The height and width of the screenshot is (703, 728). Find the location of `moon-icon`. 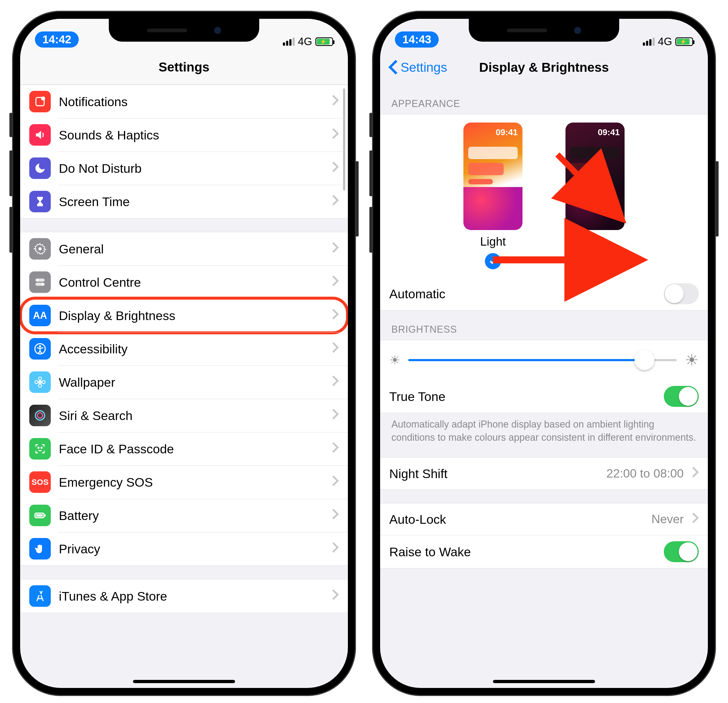

moon-icon is located at coordinates (40, 168).